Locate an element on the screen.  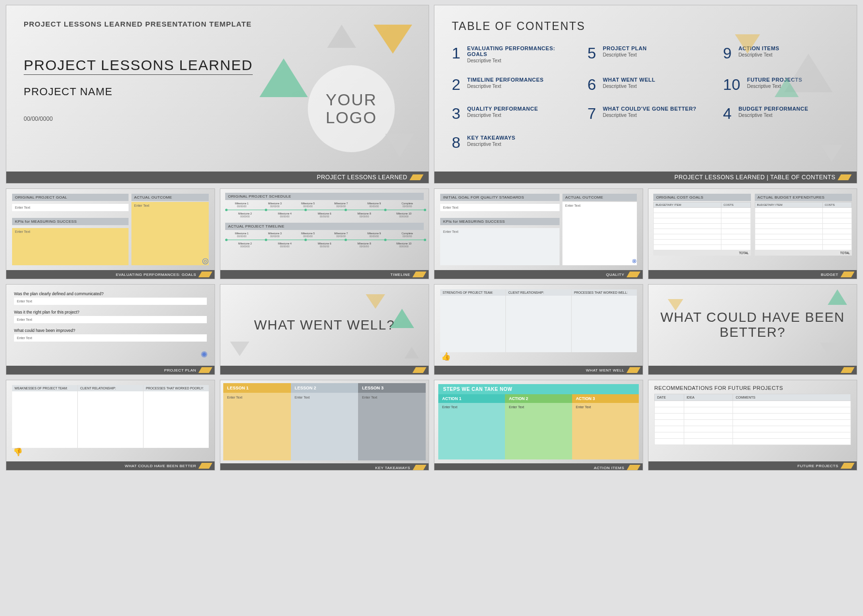
toc-item: 3QUALITY PERFORMANCEDescriptive Text is located at coordinates (510, 114).